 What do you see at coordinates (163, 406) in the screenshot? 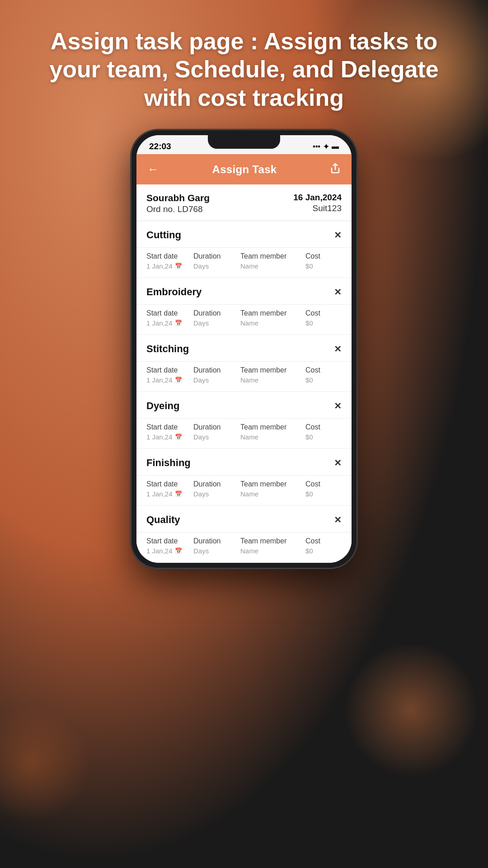
I see `task-name-dyeing: Dyeing` at bounding box center [163, 406].